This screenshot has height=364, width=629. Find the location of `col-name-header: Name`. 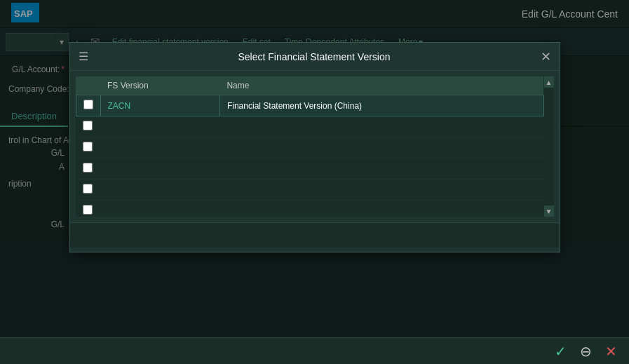

col-name-header: Name is located at coordinates (381, 86).